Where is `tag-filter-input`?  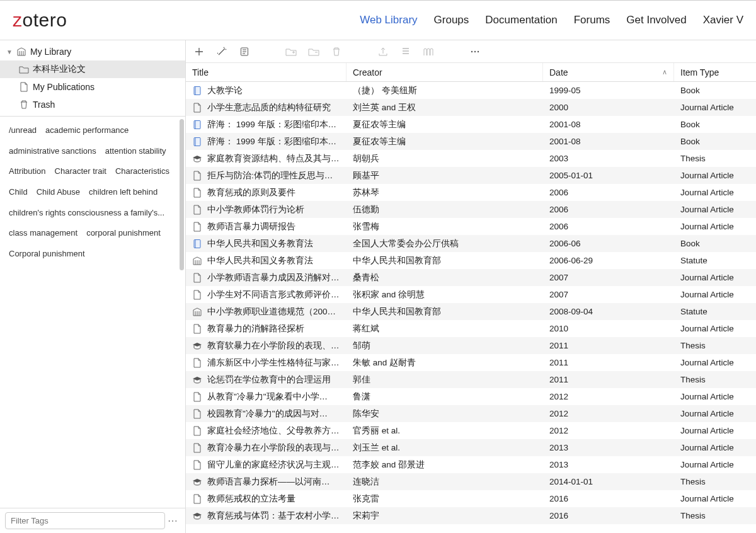 tag-filter-input is located at coordinates (85, 520).